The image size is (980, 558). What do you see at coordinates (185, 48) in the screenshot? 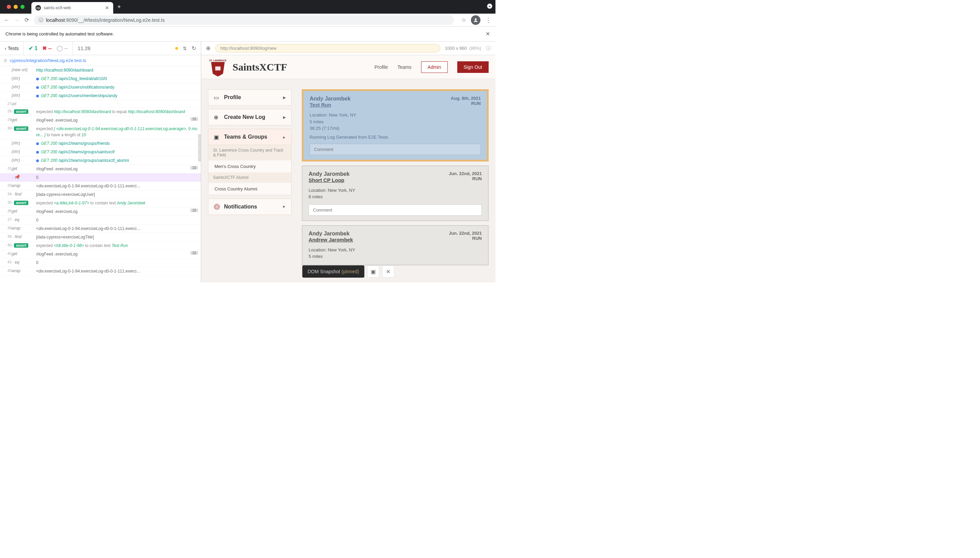
I see `resize-icon: ⇅` at bounding box center [185, 48].